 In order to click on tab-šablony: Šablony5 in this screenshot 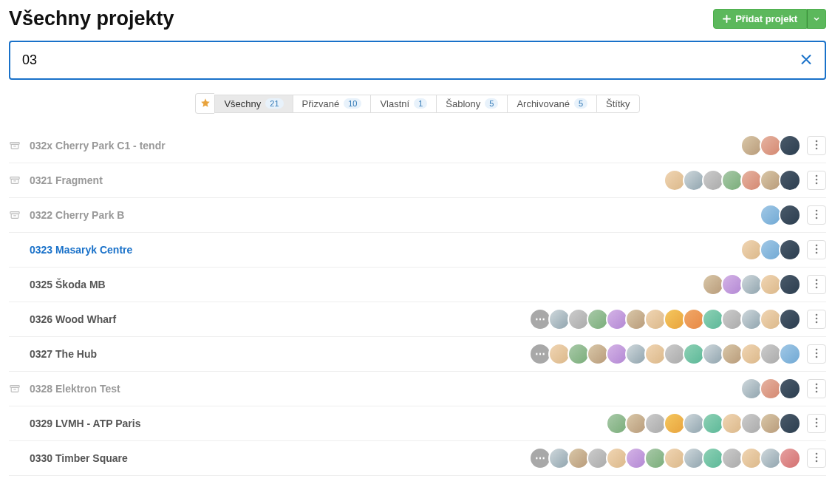, I will do `click(471, 103)`.